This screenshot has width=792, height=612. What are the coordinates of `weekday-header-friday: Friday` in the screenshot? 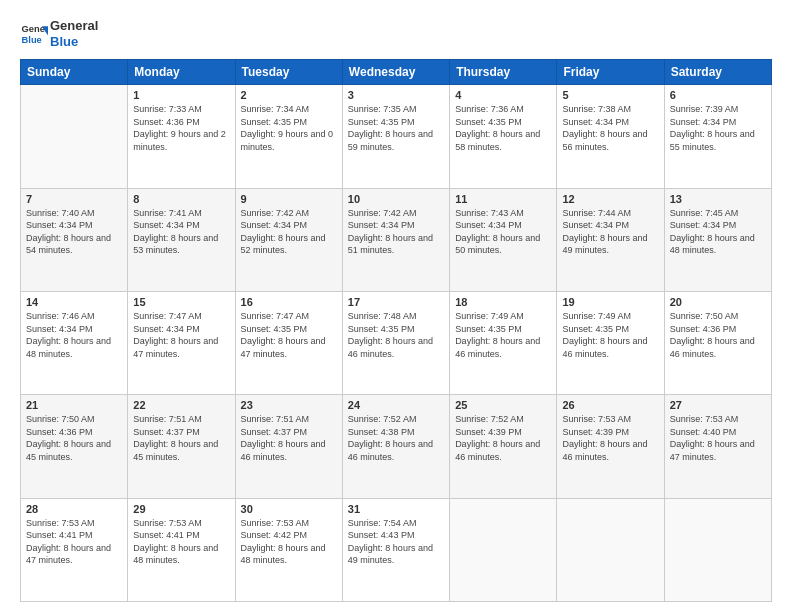 It's located at (610, 72).